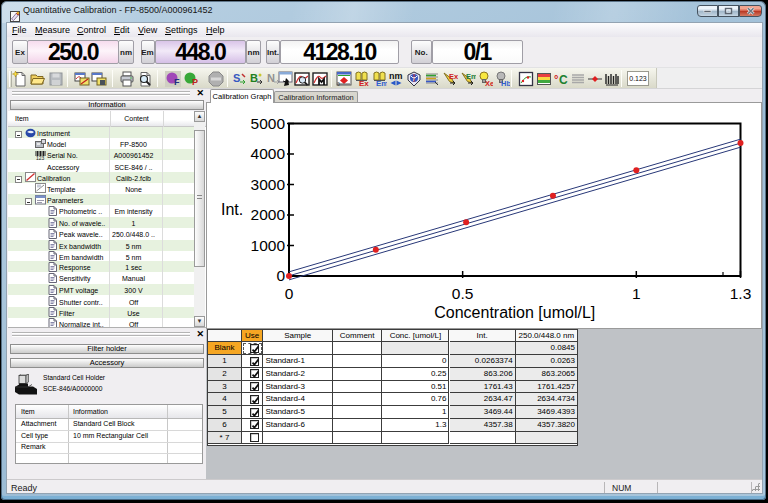 The width and height of the screenshot is (768, 503). What do you see at coordinates (636, 294) in the screenshot?
I see `svg-text: 1` at bounding box center [636, 294].